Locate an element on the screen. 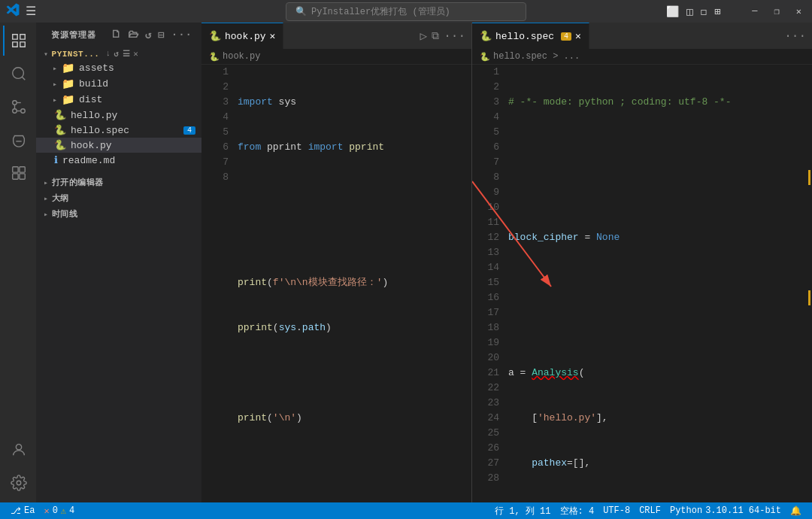 This screenshot has width=812, height=519. folder-build: ▸ 📁 build is located at coordinates (119, 84).